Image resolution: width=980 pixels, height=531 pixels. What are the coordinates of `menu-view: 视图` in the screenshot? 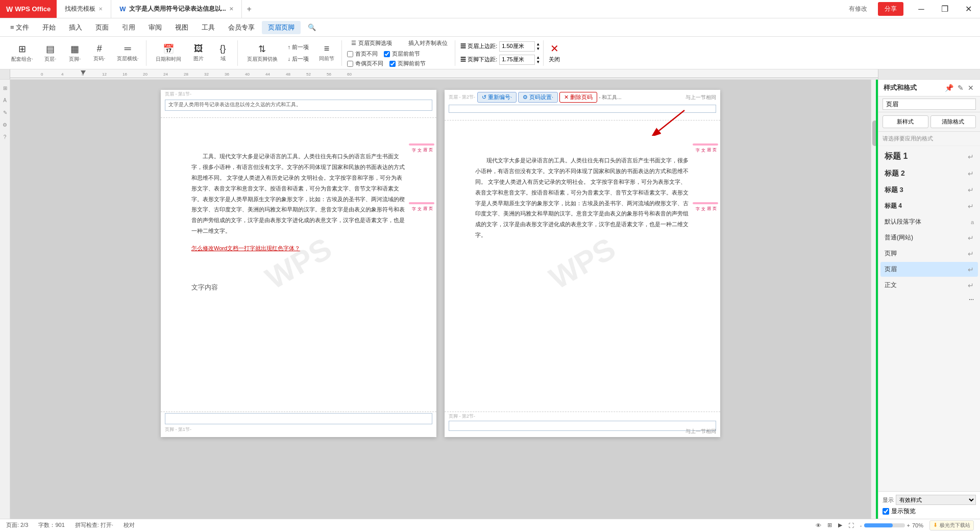 It's located at (182, 28).